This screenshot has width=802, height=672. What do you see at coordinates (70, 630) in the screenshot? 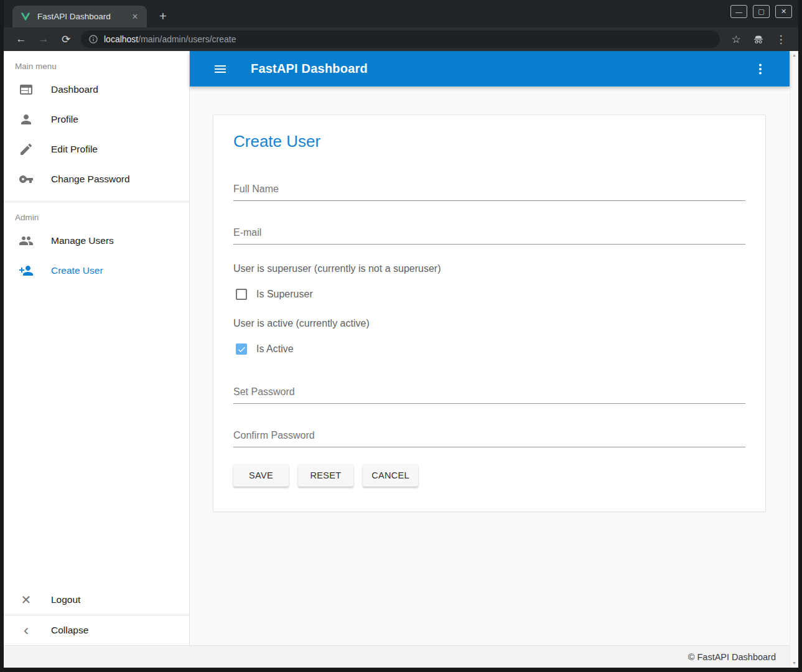
I see `sidebar-item-label: Collapse` at bounding box center [70, 630].